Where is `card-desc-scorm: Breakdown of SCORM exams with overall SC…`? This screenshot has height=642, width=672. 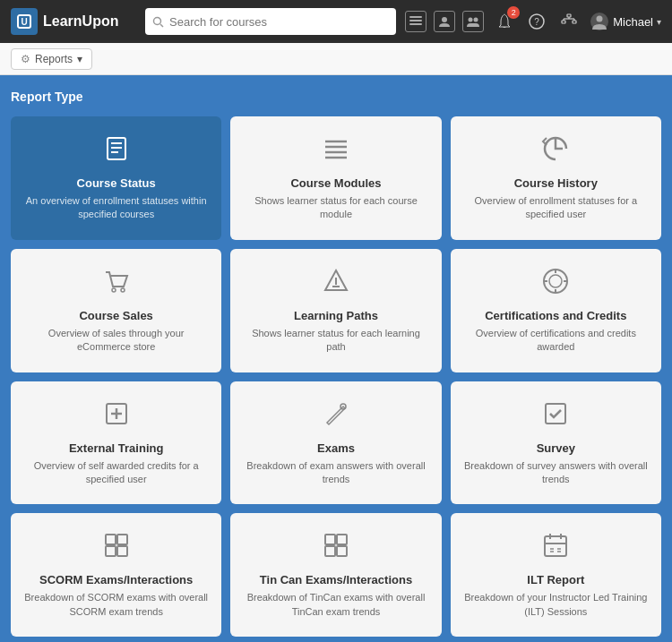 card-desc-scorm: Breakdown of SCORM exams with overall SC… is located at coordinates (116, 605).